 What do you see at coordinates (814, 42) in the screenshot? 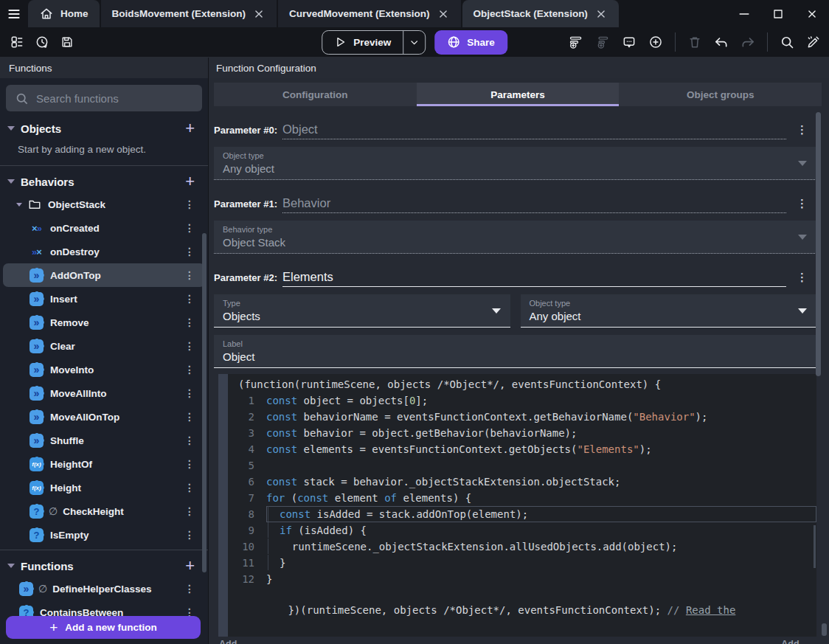
I see `edit-pen-button` at bounding box center [814, 42].